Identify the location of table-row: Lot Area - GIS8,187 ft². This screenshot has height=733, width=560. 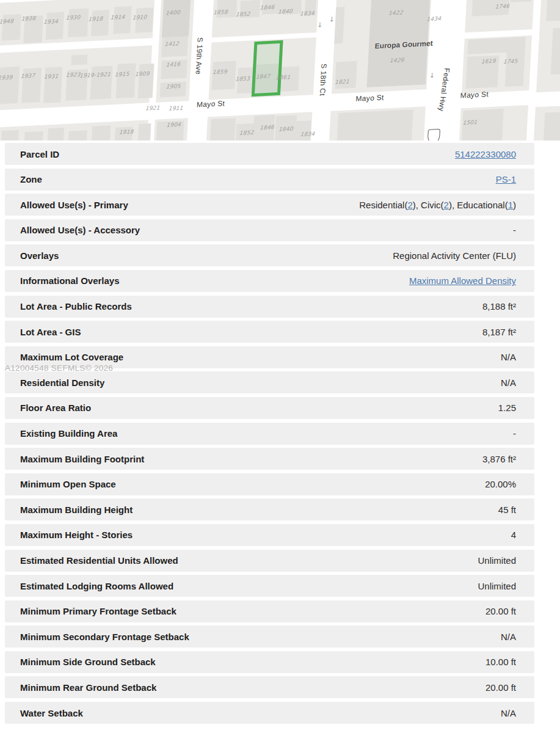
(270, 332).